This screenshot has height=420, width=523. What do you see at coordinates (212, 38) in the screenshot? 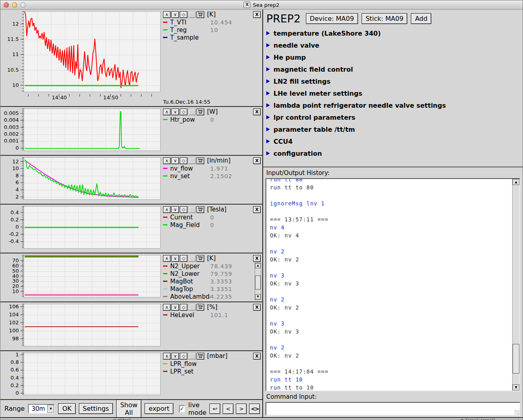
I see `legend-entry: T_sample` at bounding box center [212, 38].